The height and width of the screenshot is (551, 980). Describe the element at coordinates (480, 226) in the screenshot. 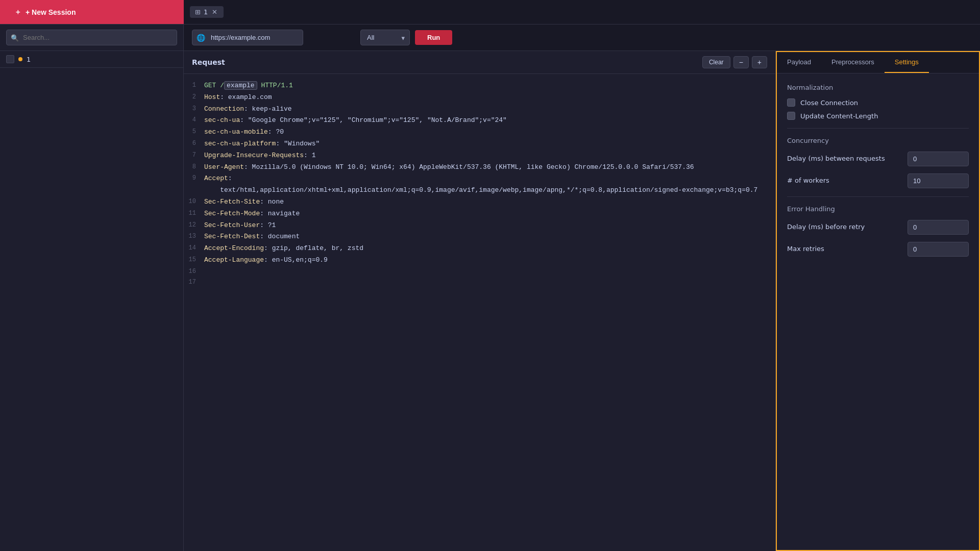

I see `code-line: 12 Sec-Fetch-User: ?1` at that location.